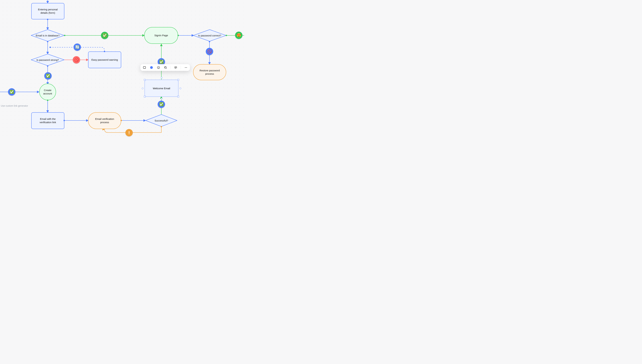 This screenshot has width=642, height=364. Describe the element at coordinates (165, 68) in the screenshot. I see `selection-toolbar` at that location.